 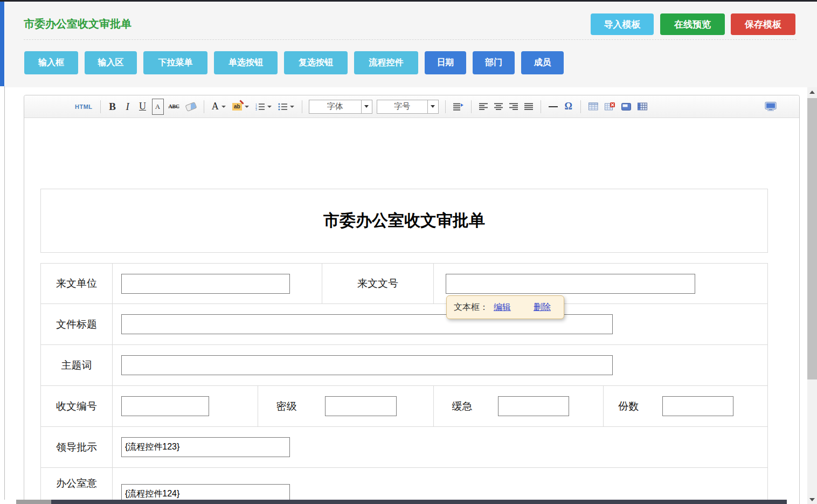 What do you see at coordinates (610, 107) in the screenshot?
I see `delete-table-icon` at bounding box center [610, 107].